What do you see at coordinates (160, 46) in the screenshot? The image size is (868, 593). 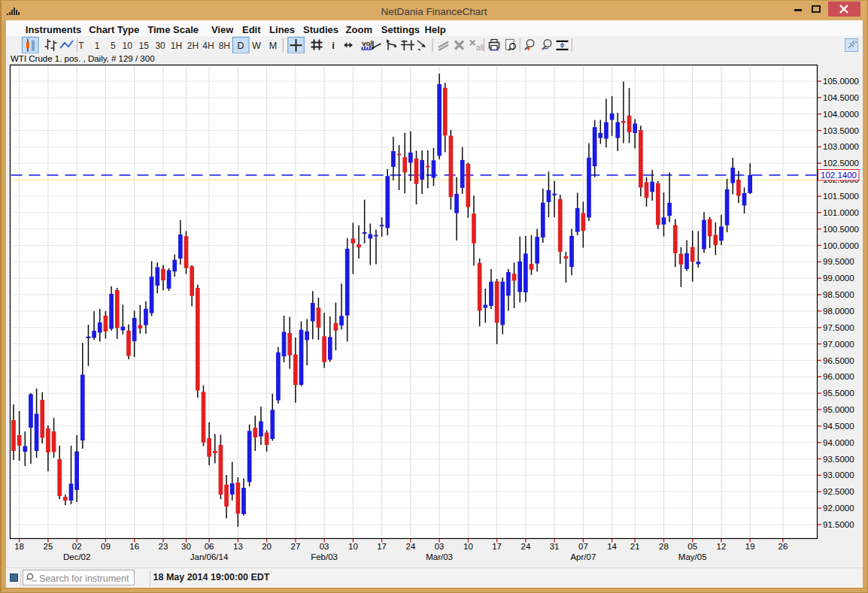 I see `svg-text: 30` at bounding box center [160, 46].